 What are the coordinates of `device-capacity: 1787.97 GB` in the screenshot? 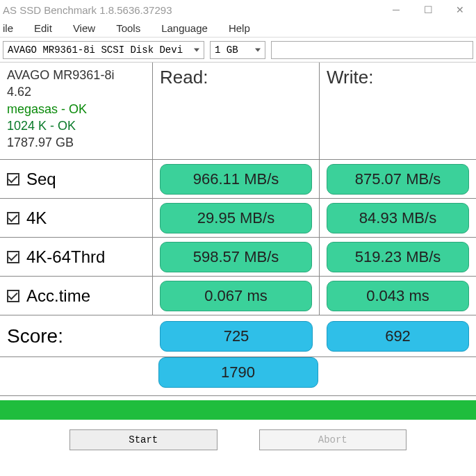 It's located at (40, 142).